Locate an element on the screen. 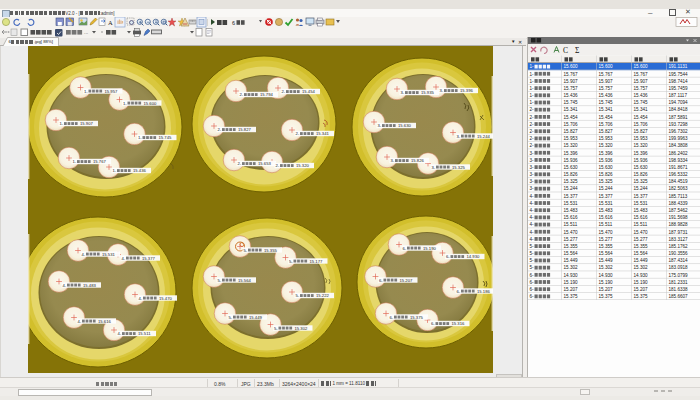 This screenshot has width=700, height=400. svg-text: 15.375 is located at coordinates (571, 296).